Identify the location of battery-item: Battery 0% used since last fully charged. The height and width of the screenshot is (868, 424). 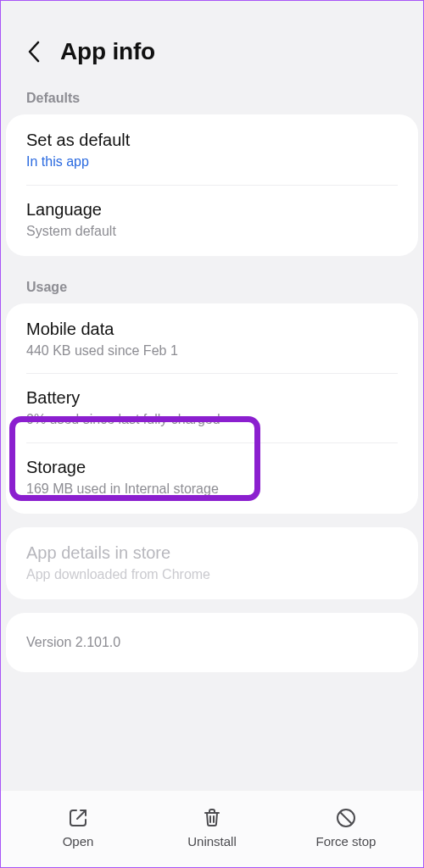
(212, 409).